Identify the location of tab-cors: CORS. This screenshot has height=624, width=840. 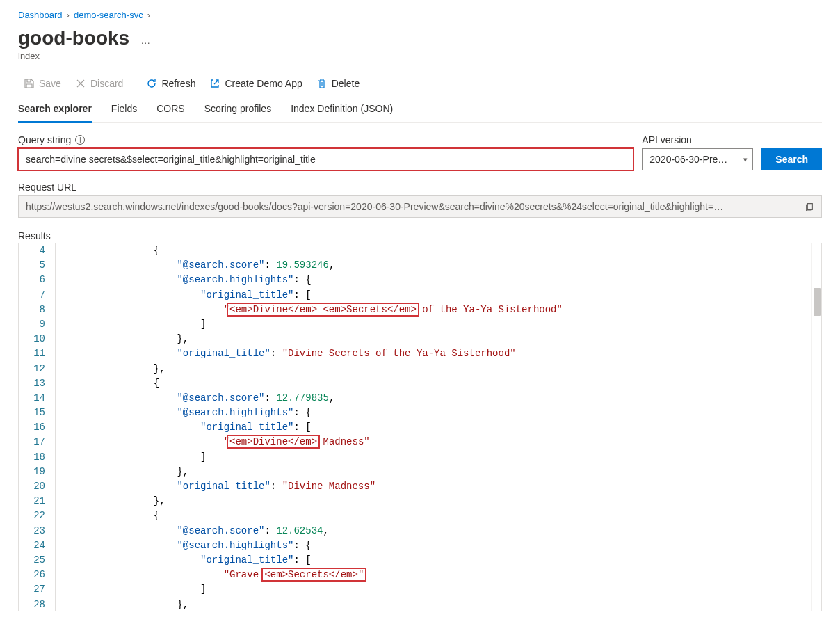
(170, 111).